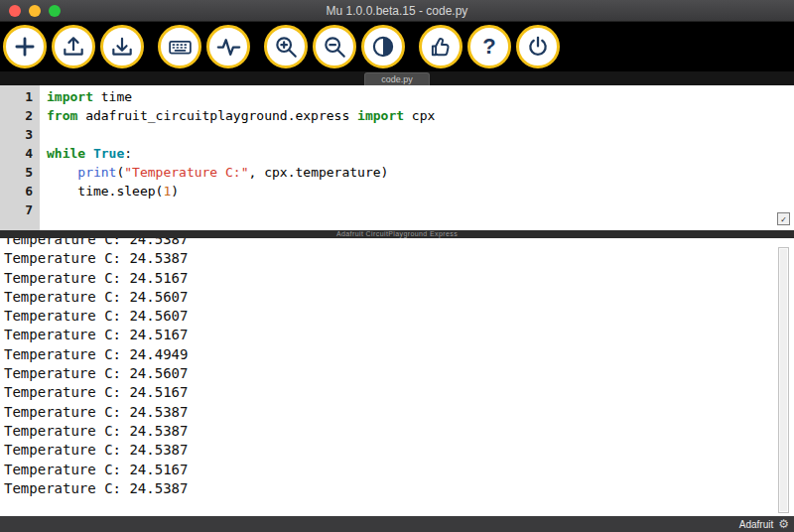 Image resolution: width=794 pixels, height=532 pixels. Describe the element at coordinates (334, 47) in the screenshot. I see `zoom-out-button` at that location.